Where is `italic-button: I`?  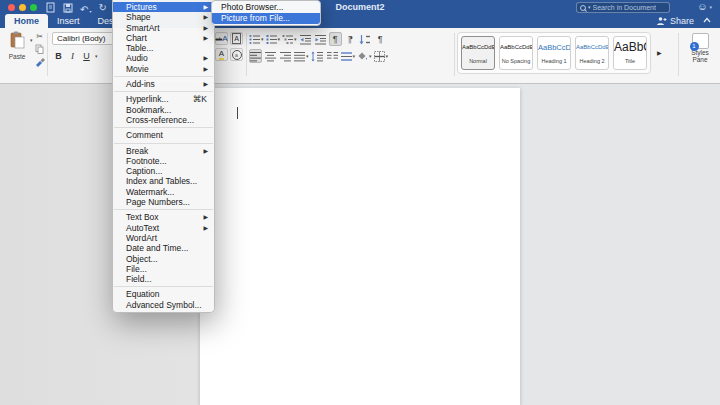
italic-button: I is located at coordinates (72, 56).